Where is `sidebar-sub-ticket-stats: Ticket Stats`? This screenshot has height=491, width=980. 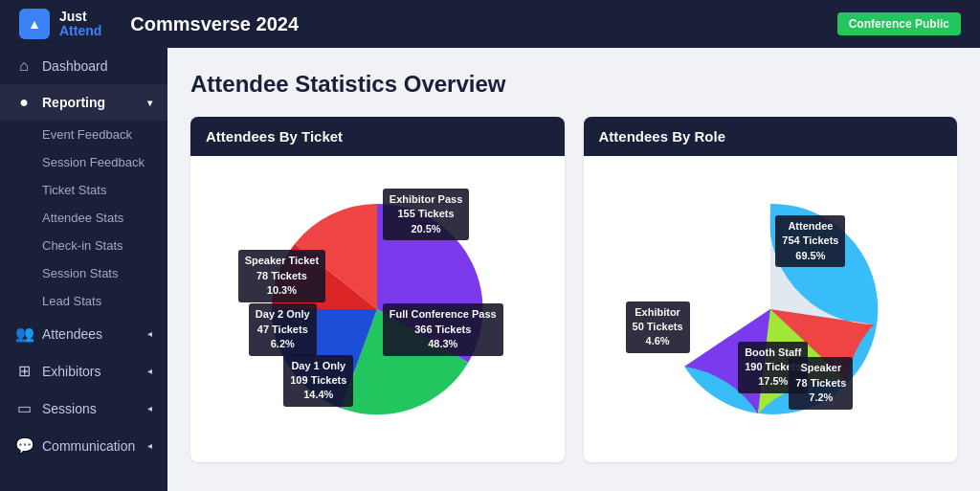
sidebar-sub-ticket-stats: Ticket Stats is located at coordinates (84, 190).